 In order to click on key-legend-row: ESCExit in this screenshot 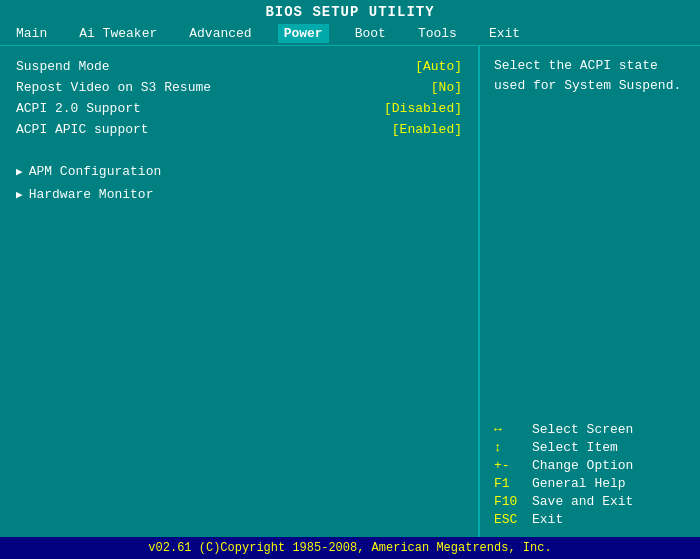, I will do `click(590, 520)`.